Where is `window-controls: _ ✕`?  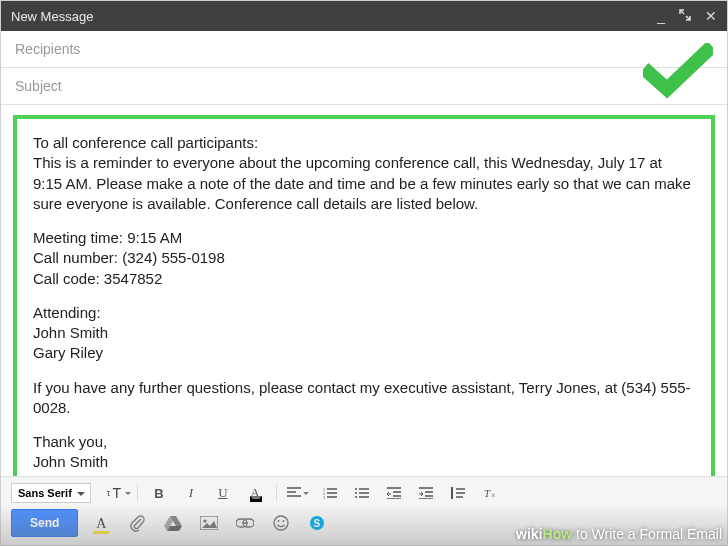
window-controls: _ ✕ is located at coordinates (687, 16).